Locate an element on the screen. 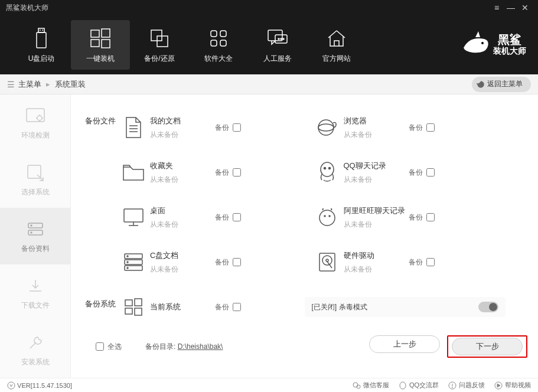 Image resolution: width=538 pixels, height=392 pixels. sidebar-item-backup: 备份资料 is located at coordinates (35, 236).